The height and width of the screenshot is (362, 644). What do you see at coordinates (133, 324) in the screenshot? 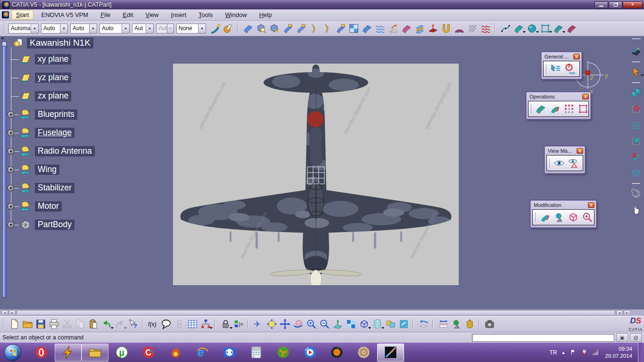
I see `whats-this-button` at bounding box center [133, 324].